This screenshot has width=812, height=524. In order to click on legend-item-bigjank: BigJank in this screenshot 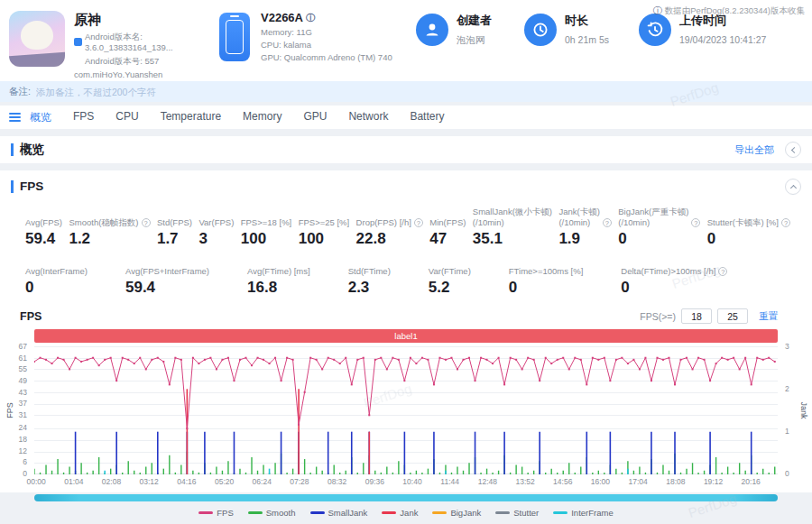, I will do `click(457, 512)`.